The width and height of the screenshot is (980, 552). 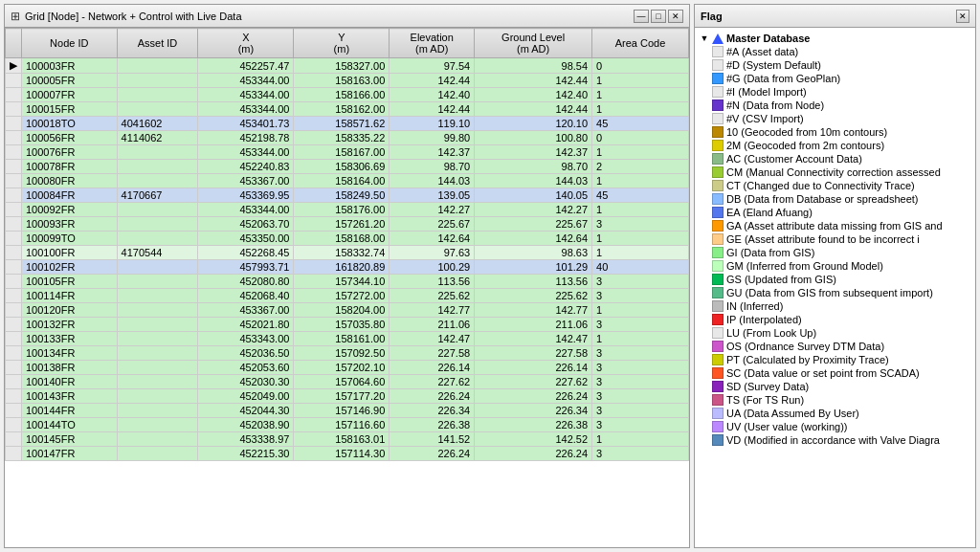 What do you see at coordinates (347, 195) in the screenshot?
I see `table-row: 100084FR4170667453369.95158249.50139.051…` at bounding box center [347, 195].